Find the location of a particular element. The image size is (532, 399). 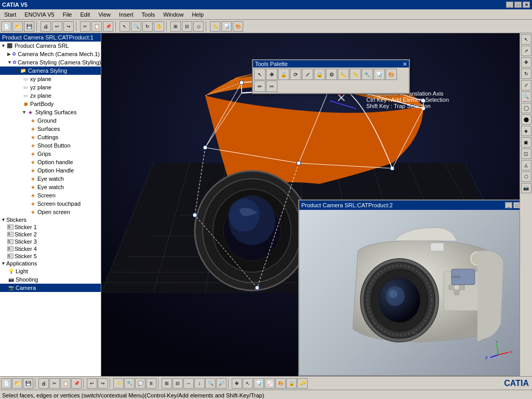

bt-icon-18: 🔍 is located at coordinates (210, 383).